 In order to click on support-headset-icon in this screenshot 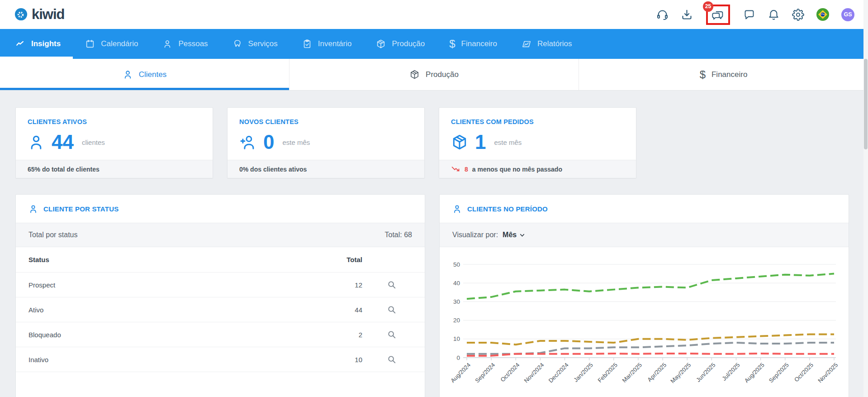, I will do `click(662, 14)`.